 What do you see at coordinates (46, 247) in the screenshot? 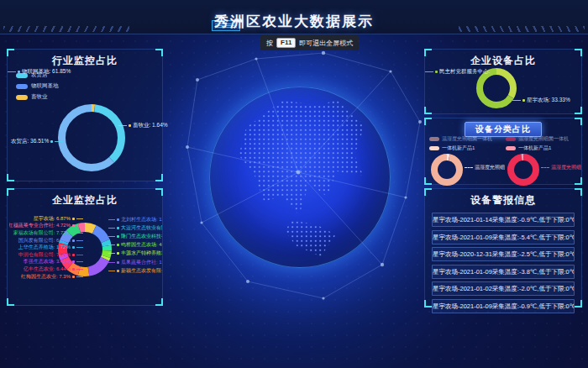
I see `enterprise-label: 上华生态养殖场: 1.72%` at bounding box center [46, 247].